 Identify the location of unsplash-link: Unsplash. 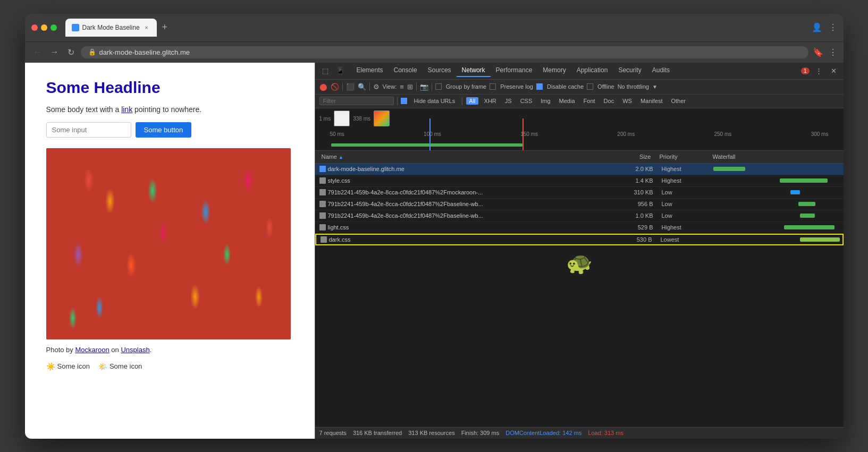
(135, 349).